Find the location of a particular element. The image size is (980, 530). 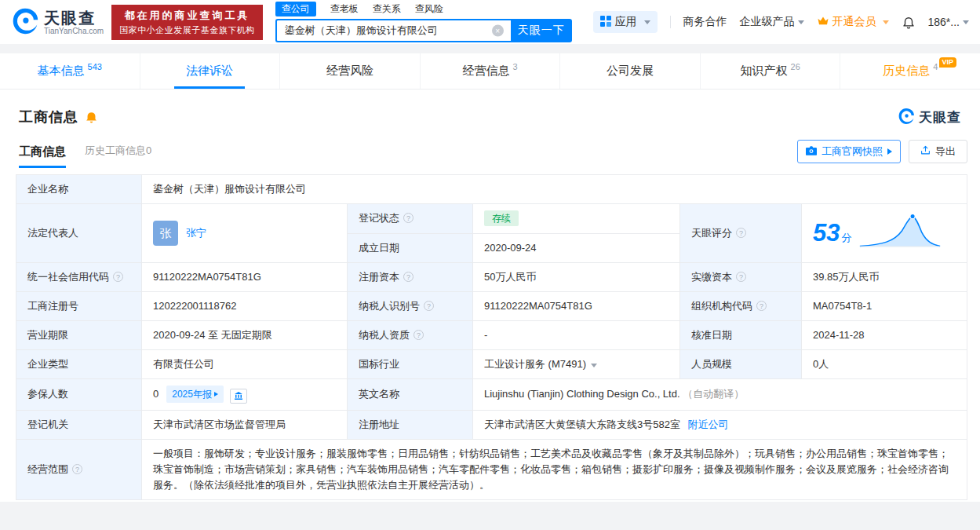

account-menu: 186*... is located at coordinates (949, 22).